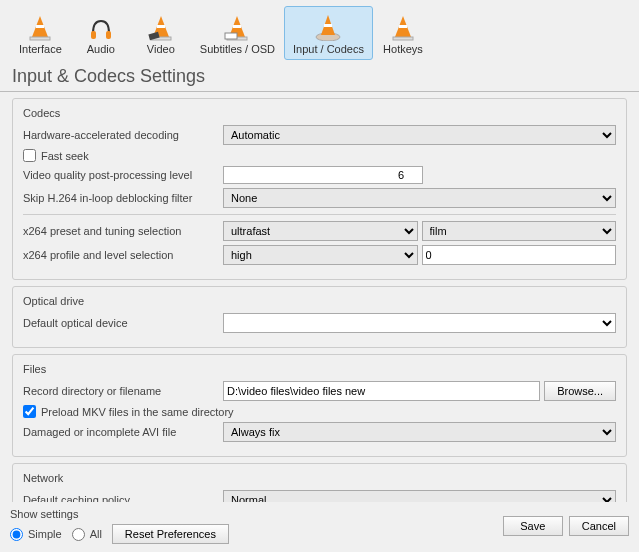  What do you see at coordinates (30, 412) in the screenshot?
I see `preload-input` at bounding box center [30, 412].